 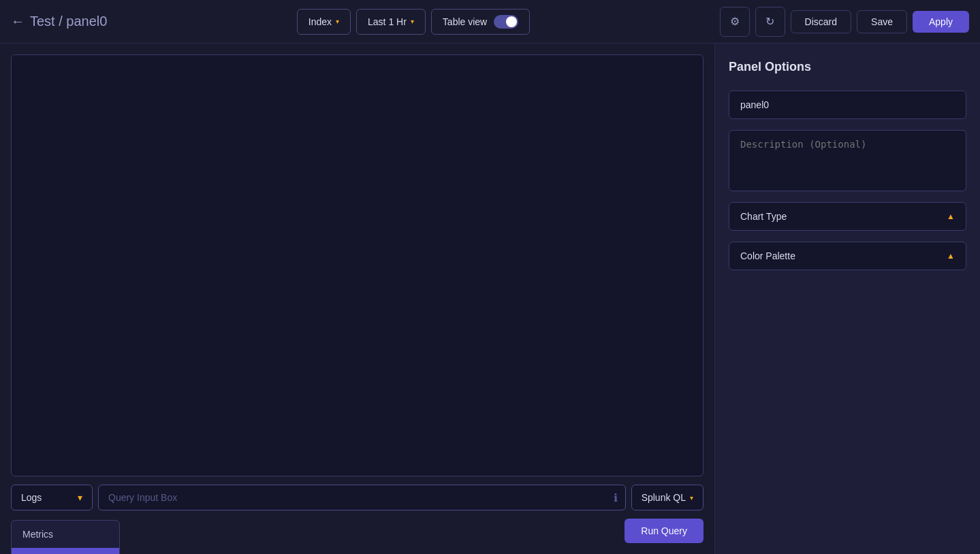 I want to click on time-range-button: Last 1 Hr ▾, so click(x=391, y=22).